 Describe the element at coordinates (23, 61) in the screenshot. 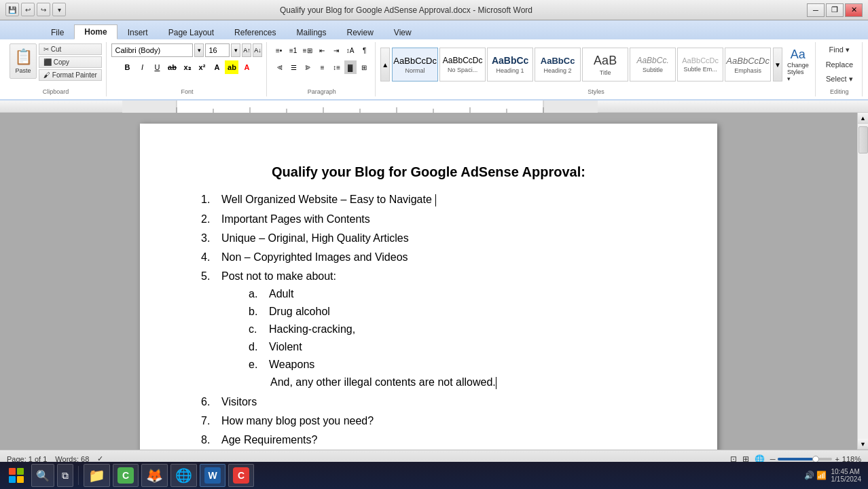

I see `paste-button: 📋 Paste` at that location.